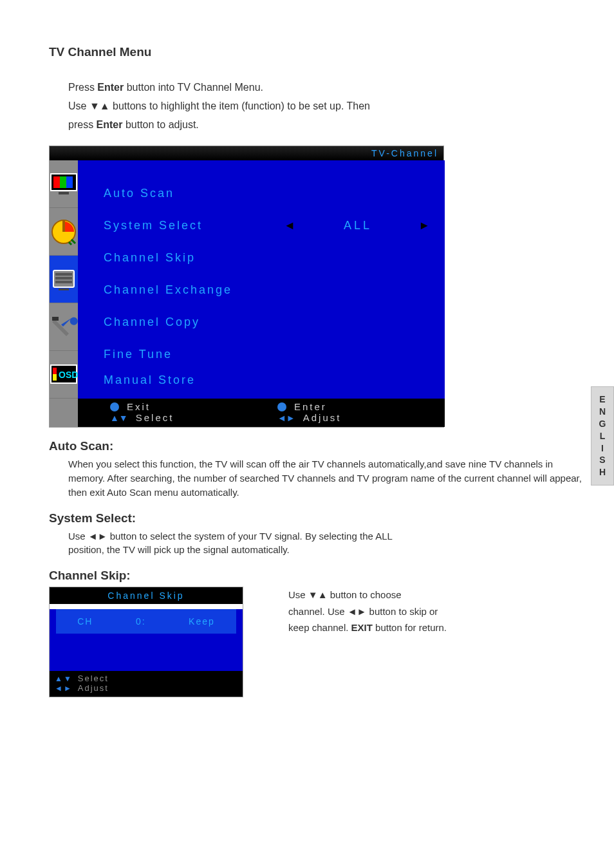  I want to click on system-select-paragraph: Use ◄► button to select the system of yo…, so click(325, 543).